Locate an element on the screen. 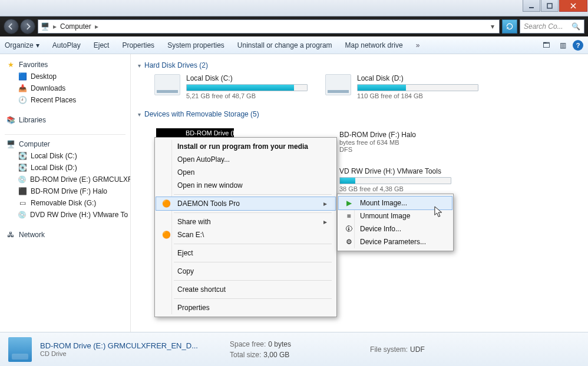  view-mode-button: 🗔 is located at coordinates (546, 45).